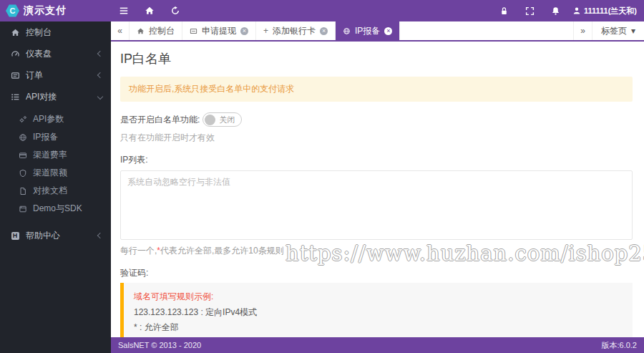 The width and height of the screenshot is (644, 353). Describe the element at coordinates (376, 274) in the screenshot. I see `captcha-label: 验证码:` at that location.